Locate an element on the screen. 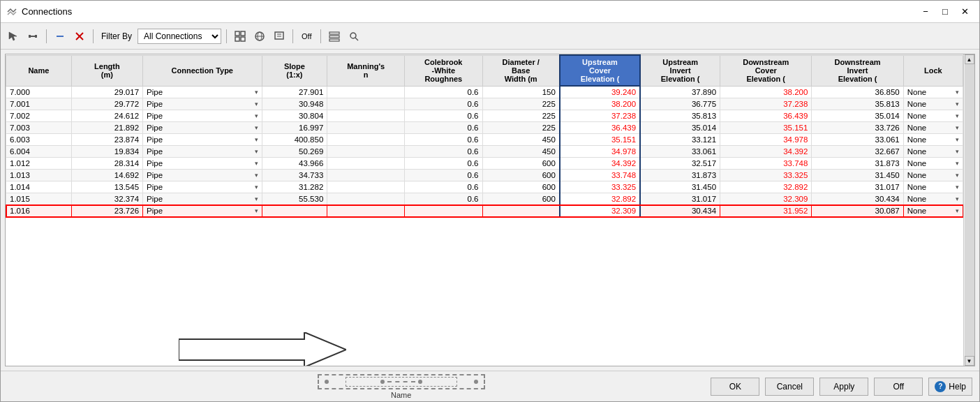 This screenshot has height=402, width=980. cell-length: 29.017 is located at coordinates (107, 92).